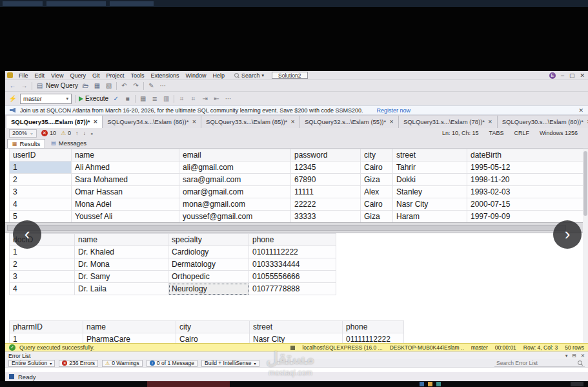 The height and width of the screenshot is (387, 588). I want to click on taskbar-clock-area, so click(577, 384).